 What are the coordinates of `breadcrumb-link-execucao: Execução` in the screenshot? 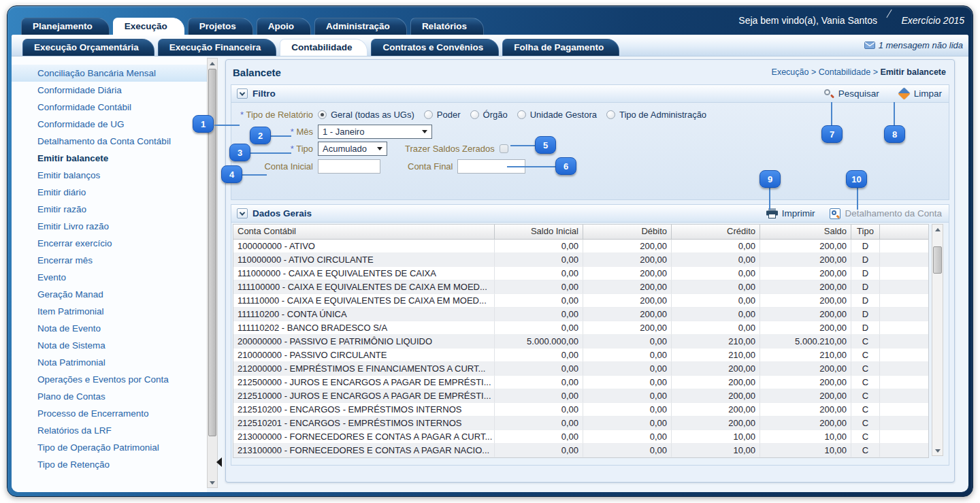 It's located at (791, 72).